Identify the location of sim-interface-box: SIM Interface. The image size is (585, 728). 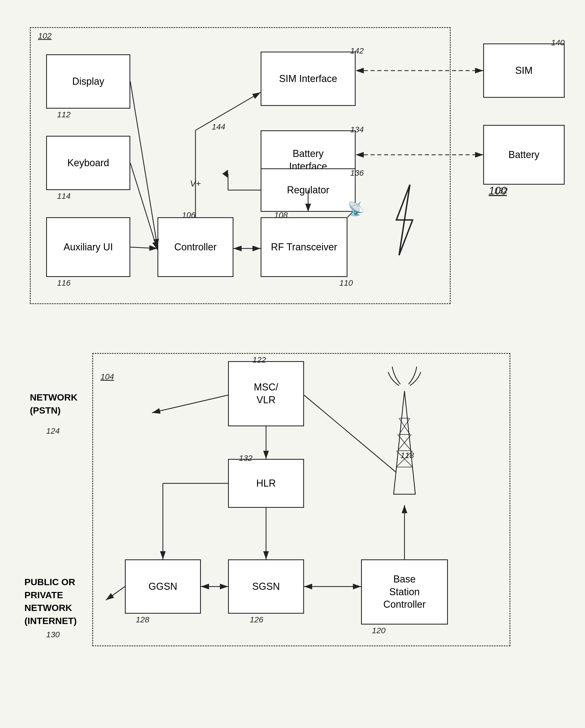
(308, 79).